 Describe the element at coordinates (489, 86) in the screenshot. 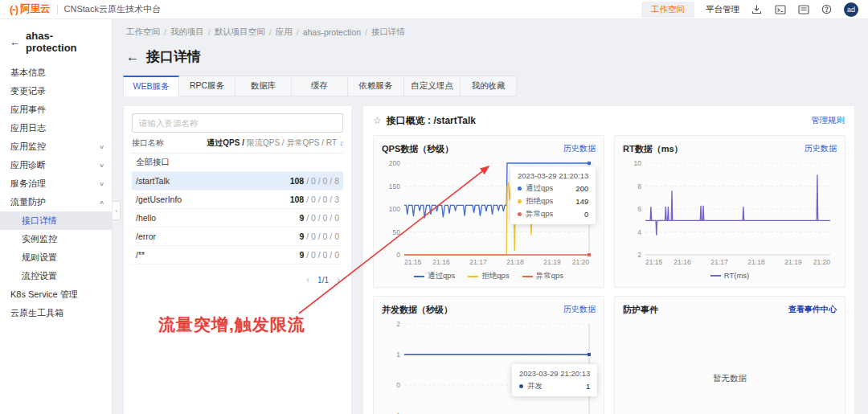

I see `tab-favorites: 我的收藏` at that location.